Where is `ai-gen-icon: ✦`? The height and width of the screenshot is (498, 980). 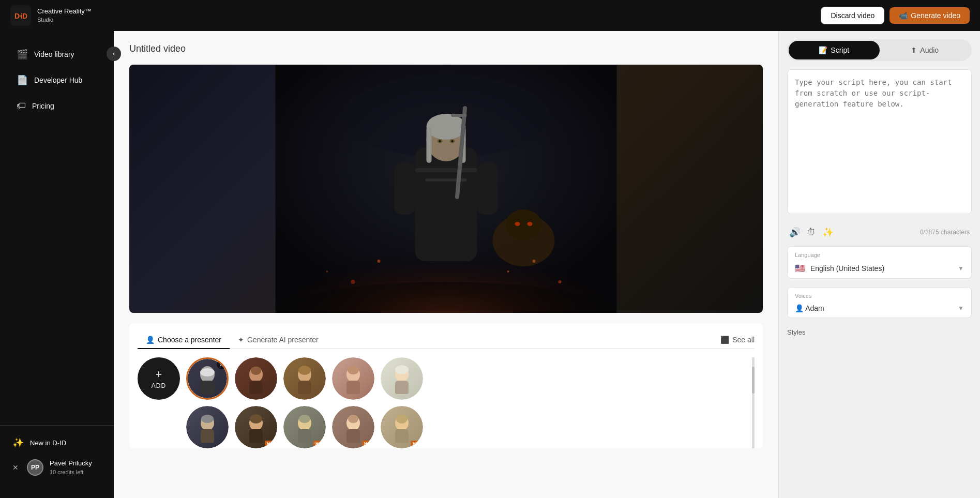
ai-gen-icon: ✦ is located at coordinates (241, 340).